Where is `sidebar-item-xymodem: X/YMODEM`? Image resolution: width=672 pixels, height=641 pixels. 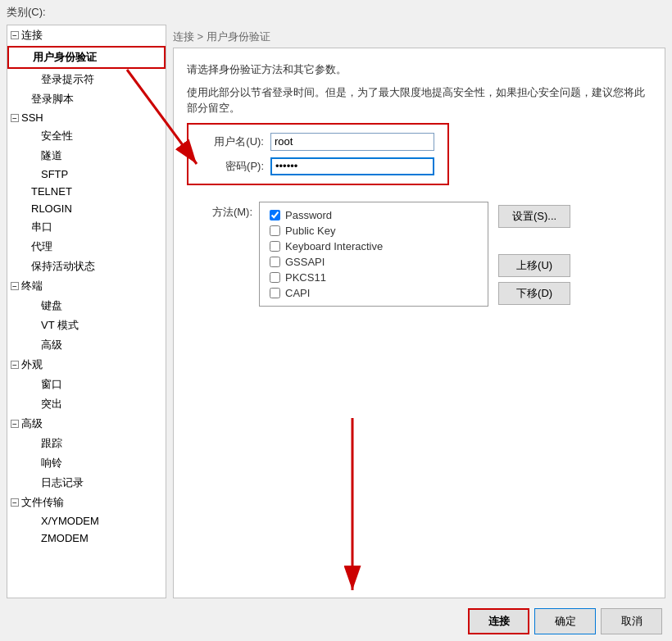
sidebar-item-xymodem: X/YMODEM is located at coordinates (87, 521).